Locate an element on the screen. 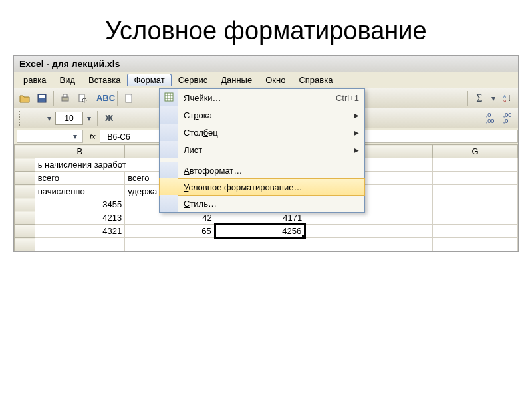  fx-button: fx is located at coordinates (93, 136).